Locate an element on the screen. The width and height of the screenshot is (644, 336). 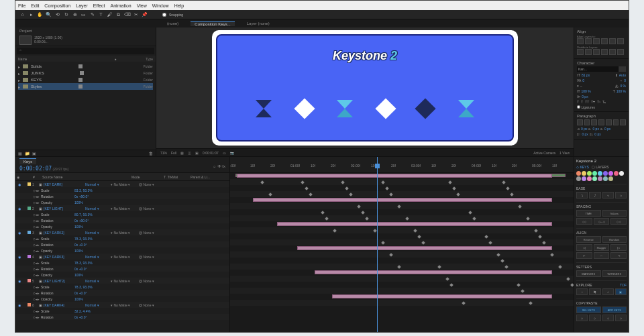
text-tool-icon: T is located at coordinates (101, 15).